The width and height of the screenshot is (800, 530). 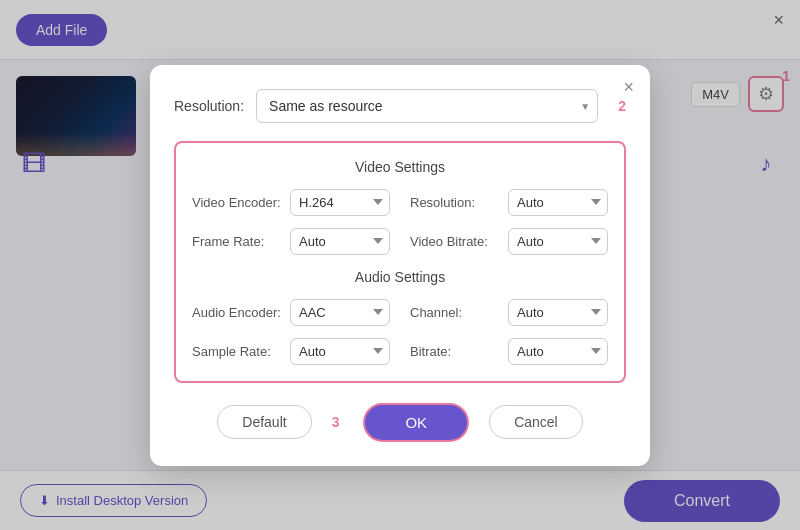 I want to click on video-encoder-row: Video Encoder: H.264, so click(x=291, y=202).